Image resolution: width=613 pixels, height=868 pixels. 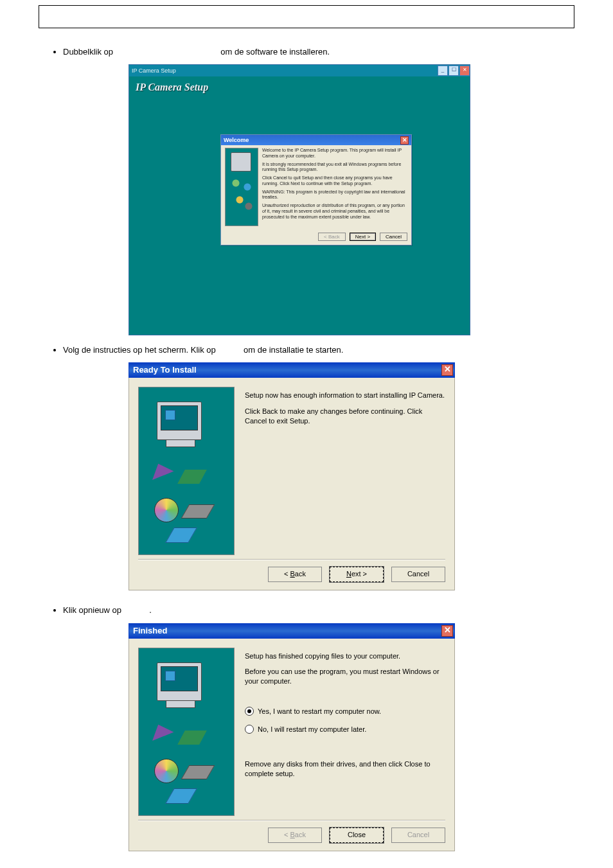 What do you see at coordinates (335, 154) in the screenshot?
I see `welcome-p1: Welcome to the IP Camera Setup program. …` at bounding box center [335, 154].